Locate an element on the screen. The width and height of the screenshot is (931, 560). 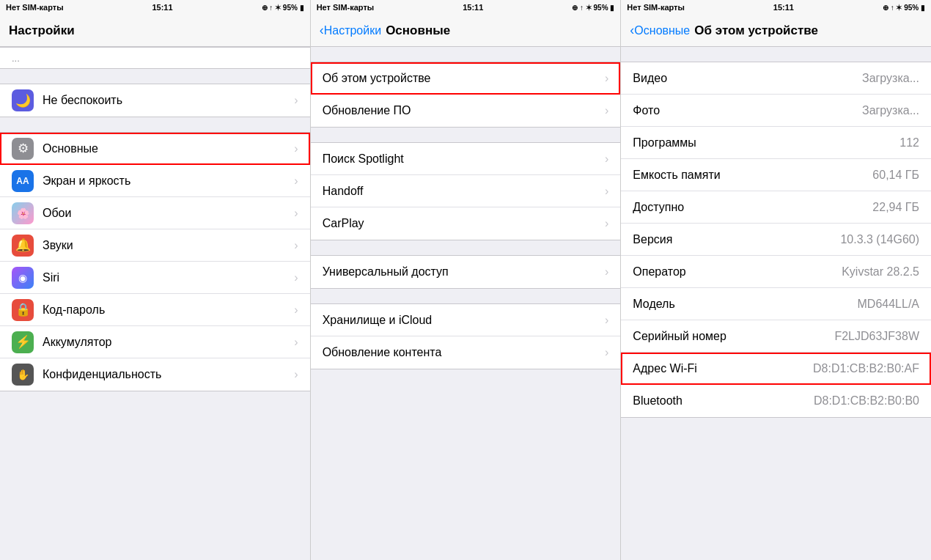
panel-2-title: Основные is located at coordinates (418, 31).